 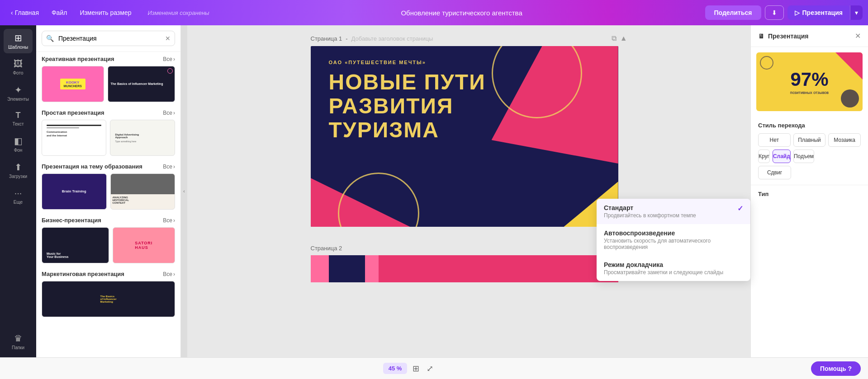 I want to click on sidebar-item-more: ··· Еще, so click(x=18, y=196).